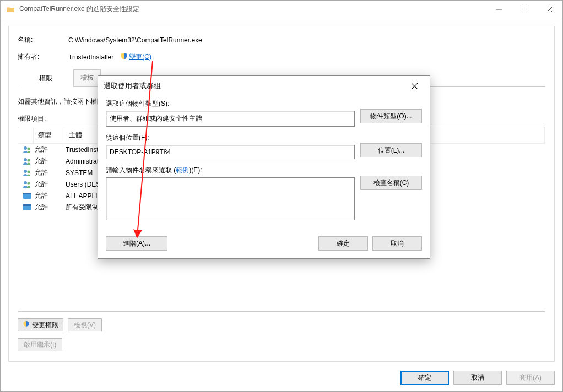 The height and width of the screenshot is (392, 563). What do you see at coordinates (230, 171) in the screenshot?
I see `object-name-label: 請輸入物件名稱來選取 (範例)(E):` at bounding box center [230, 171].